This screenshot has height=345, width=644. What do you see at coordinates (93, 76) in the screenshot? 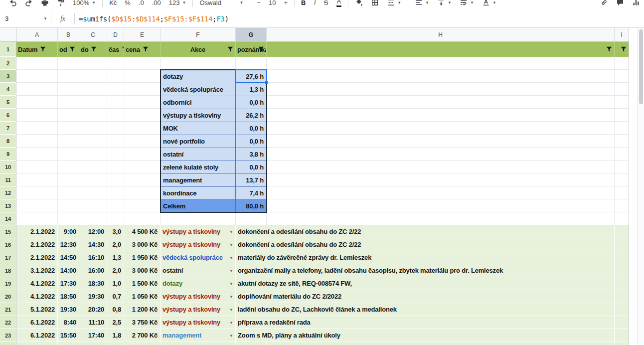
I see `cell-C3` at bounding box center [93, 76].